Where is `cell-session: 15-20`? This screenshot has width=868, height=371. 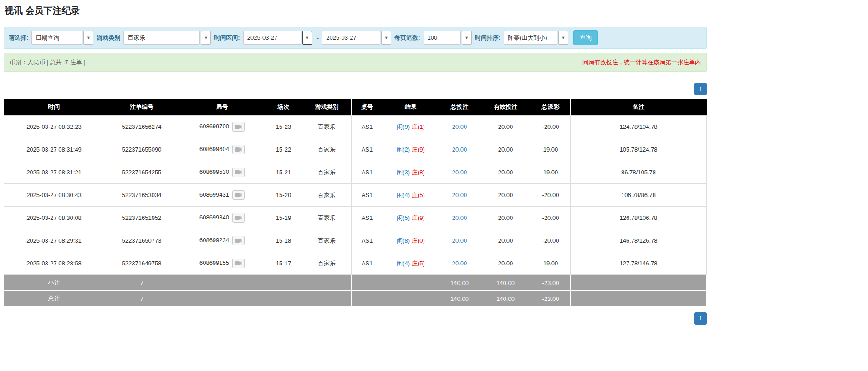
cell-session: 15-20 is located at coordinates (284, 195).